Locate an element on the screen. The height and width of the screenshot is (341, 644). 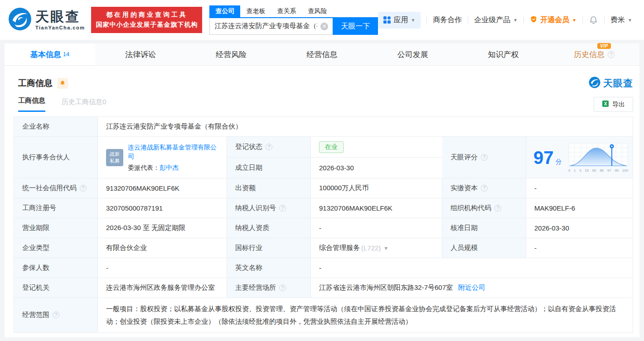
notification-bell-icon is located at coordinates (594, 20).